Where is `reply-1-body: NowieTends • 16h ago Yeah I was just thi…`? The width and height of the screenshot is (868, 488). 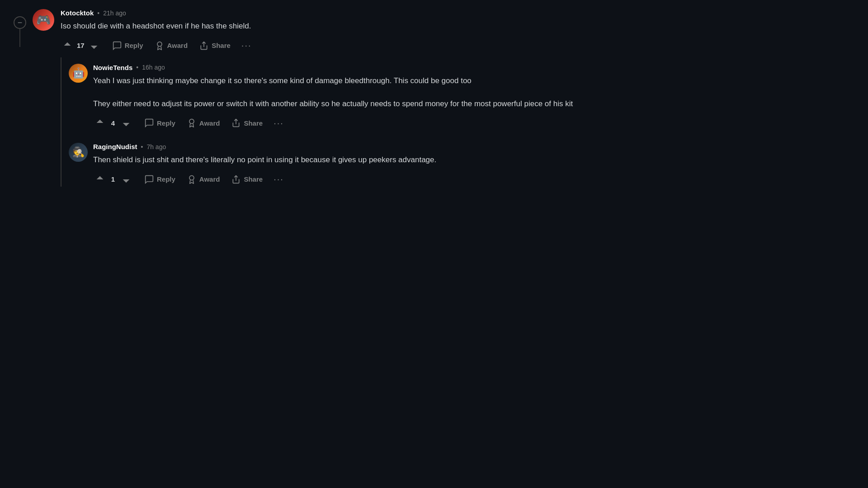 reply-1-body: NowieTends • 16h ago Yeah I was just thi… is located at coordinates (474, 97).